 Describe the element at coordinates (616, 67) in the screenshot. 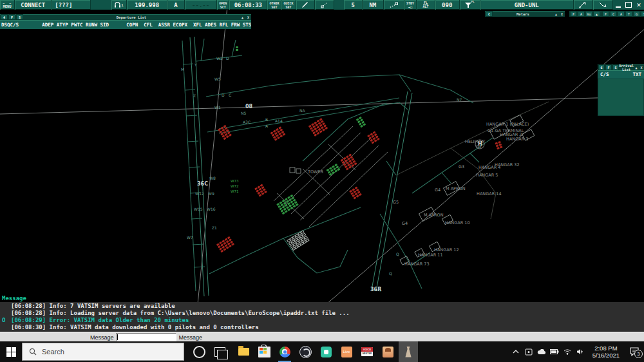

I see `arrival-list-flag: S` at that location.